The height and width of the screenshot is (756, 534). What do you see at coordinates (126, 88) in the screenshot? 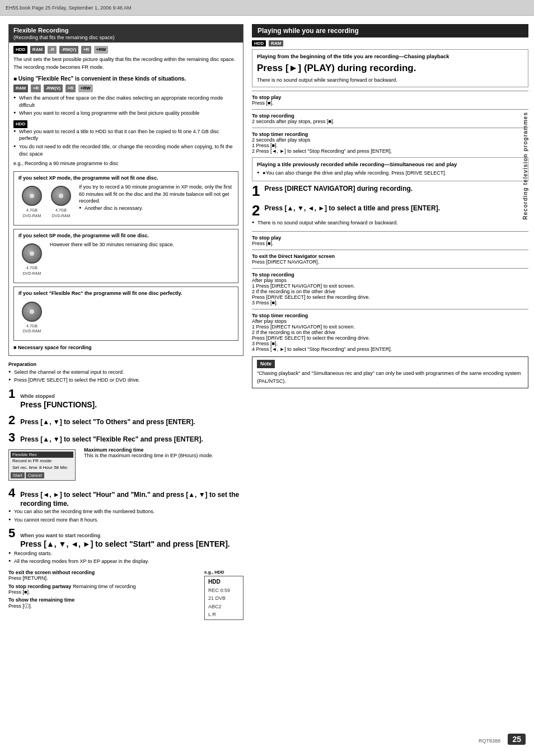
I see `using-badges-row: RAM +R -RW(V) +R +RW` at bounding box center [126, 88].